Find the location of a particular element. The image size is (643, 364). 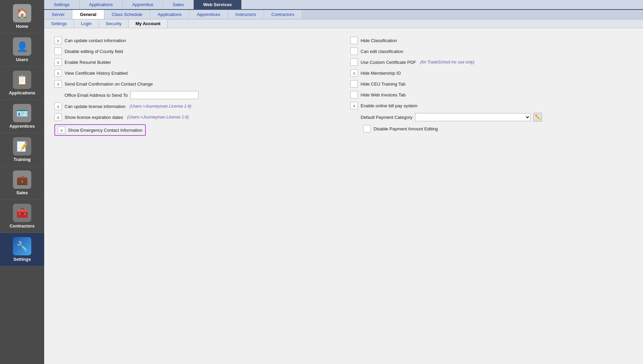

label-license-info: Can update license information is located at coordinates (95, 107).